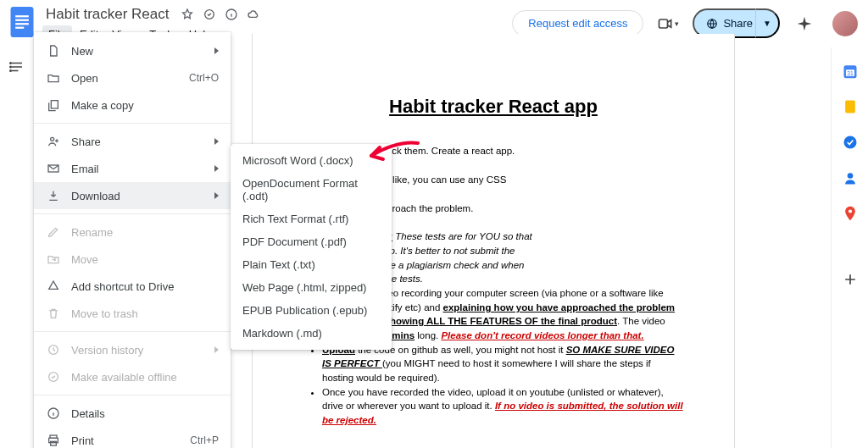 The image size is (868, 448). I want to click on menu-item-email: Email, so click(132, 169).